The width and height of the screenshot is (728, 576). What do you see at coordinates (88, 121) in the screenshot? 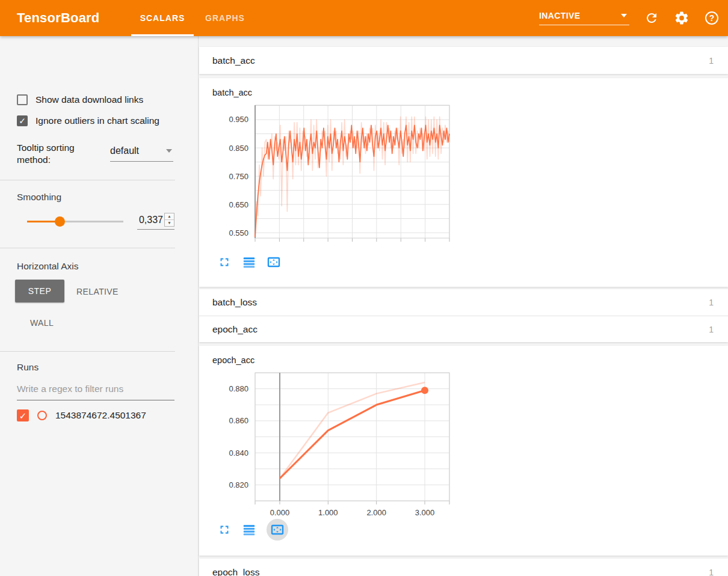
I see `ignore-outliers-row: ✓ Ignore outliers in chart scaling` at bounding box center [88, 121].